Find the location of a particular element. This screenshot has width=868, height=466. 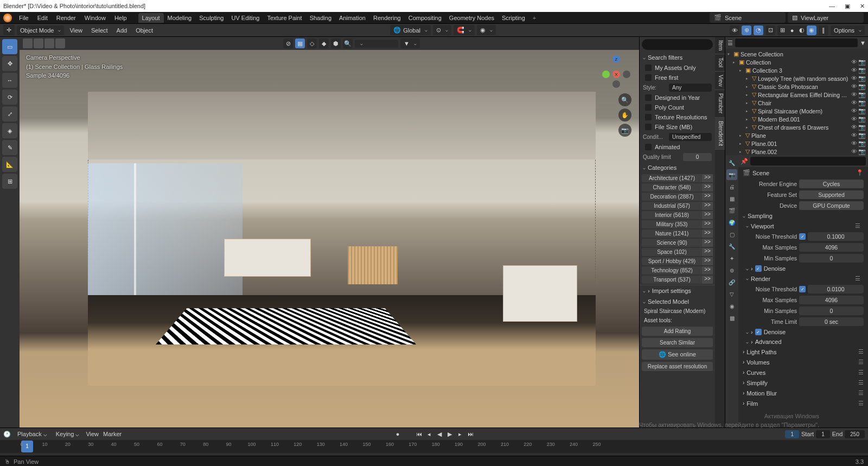

replace-resolution-button: Replace asset resolution is located at coordinates (677, 367).